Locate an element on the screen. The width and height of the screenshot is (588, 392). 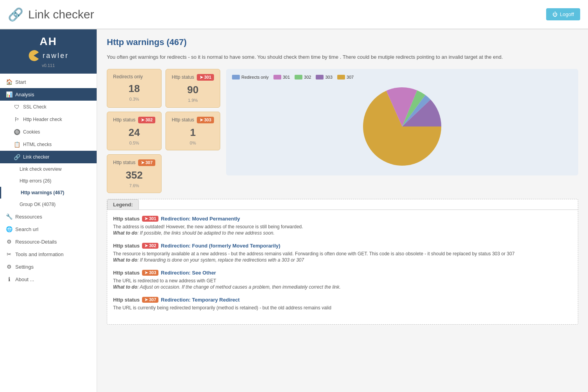
sidebar-item-http-header: 🏳 Http Header check is located at coordinates (49, 119).